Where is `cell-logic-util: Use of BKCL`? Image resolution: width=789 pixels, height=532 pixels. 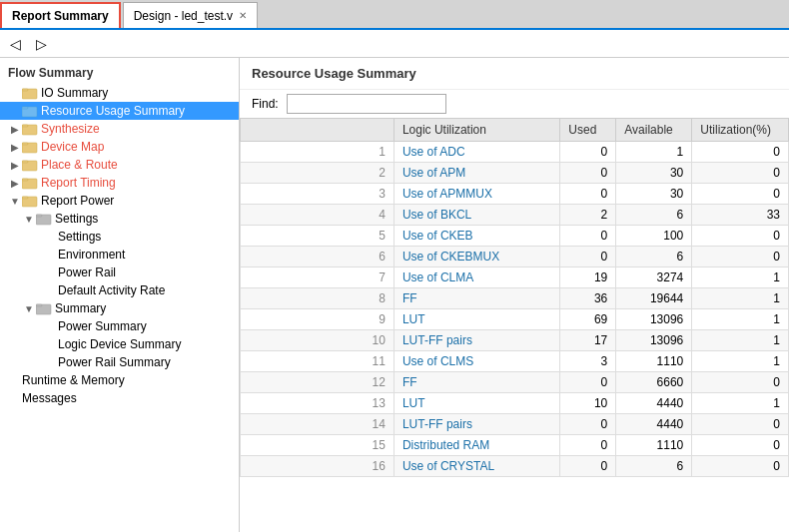 cell-logic-util: Use of BKCL is located at coordinates (476, 216).